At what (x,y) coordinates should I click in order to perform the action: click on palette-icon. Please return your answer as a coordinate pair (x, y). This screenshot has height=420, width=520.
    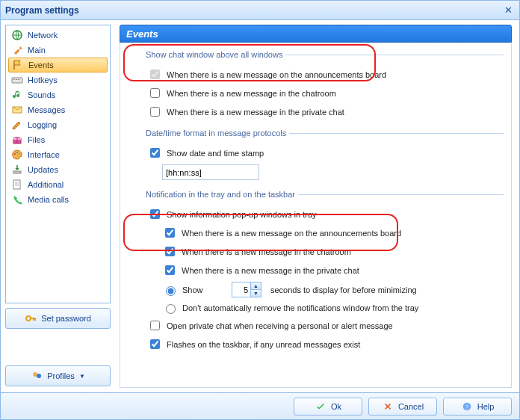
    Looking at the image, I should click on (17, 155).